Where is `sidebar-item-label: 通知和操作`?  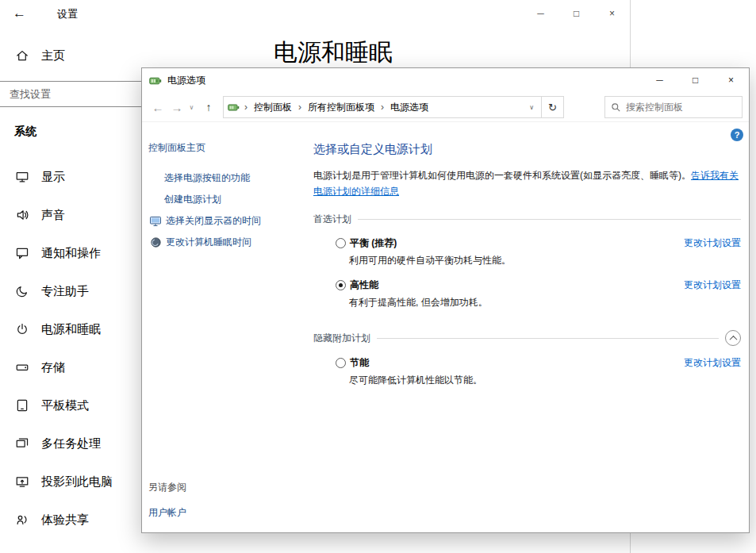 sidebar-item-label: 通知和操作 is located at coordinates (71, 254).